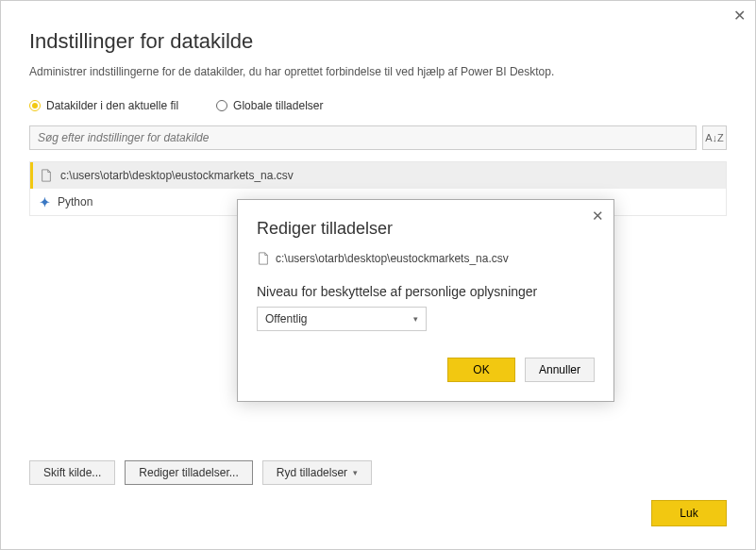 This screenshot has height=550, width=756. I want to click on radio-label: Globale tilladelser, so click(277, 106).